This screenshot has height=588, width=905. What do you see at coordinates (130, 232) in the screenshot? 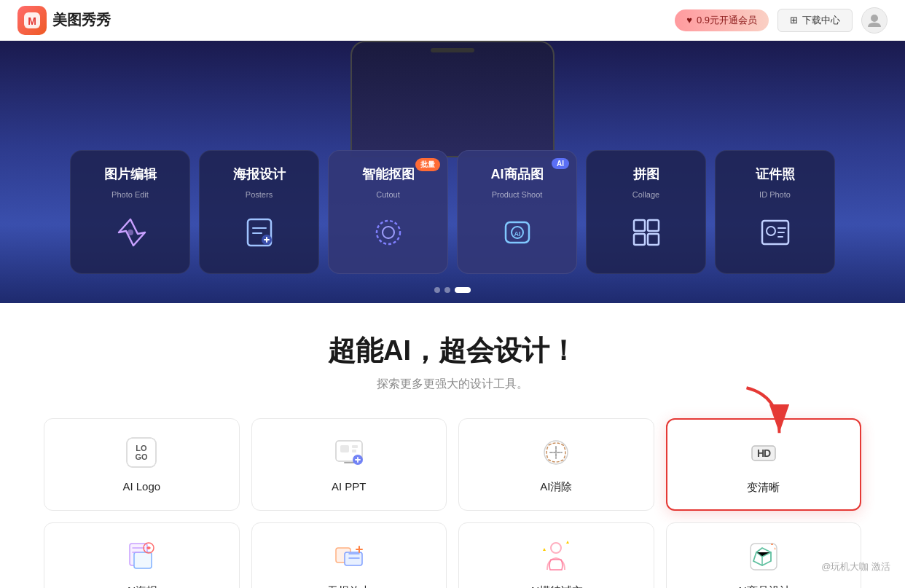
I see `card-photo-edit-icon` at bounding box center [130, 232].